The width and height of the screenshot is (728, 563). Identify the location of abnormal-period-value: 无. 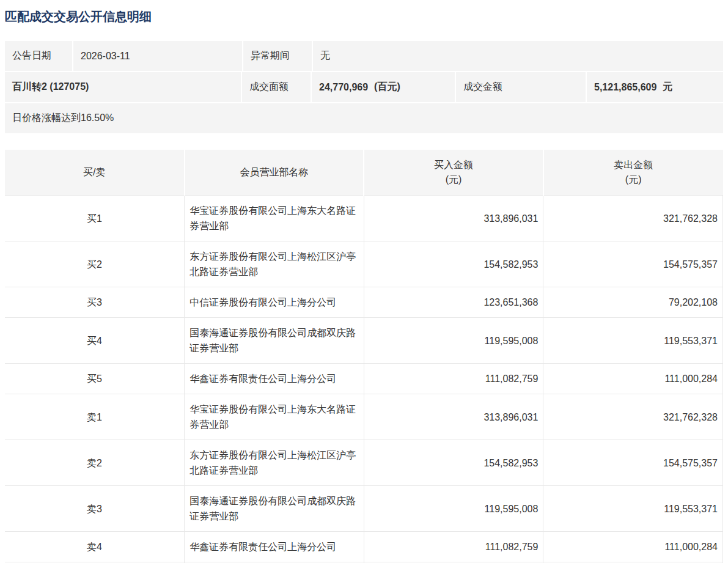
(518, 56).